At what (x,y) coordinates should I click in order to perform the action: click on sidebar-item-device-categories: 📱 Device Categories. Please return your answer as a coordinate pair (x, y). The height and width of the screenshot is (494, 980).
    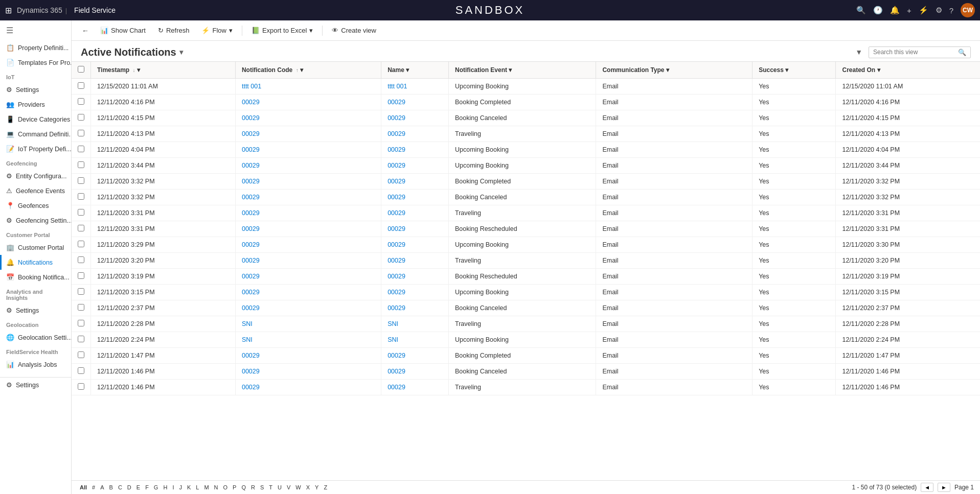
    Looking at the image, I should click on (36, 120).